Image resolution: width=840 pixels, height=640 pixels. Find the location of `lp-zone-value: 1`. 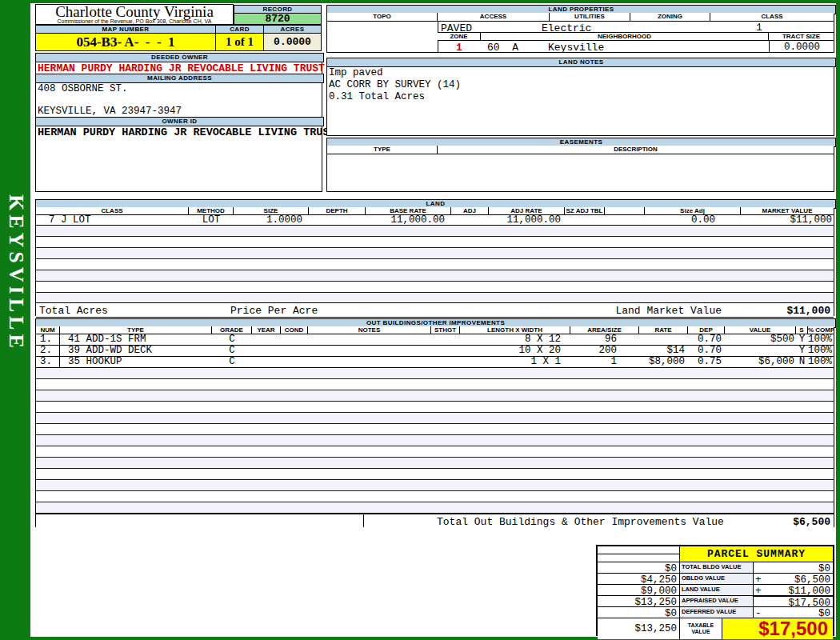

lp-zone-value: 1 is located at coordinates (459, 48).